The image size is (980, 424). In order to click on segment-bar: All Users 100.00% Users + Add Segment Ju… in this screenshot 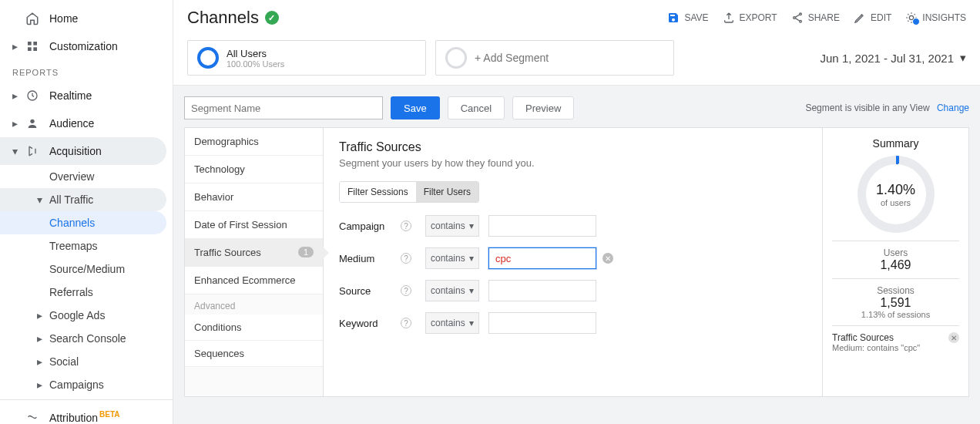, I will do `click(576, 60)`.